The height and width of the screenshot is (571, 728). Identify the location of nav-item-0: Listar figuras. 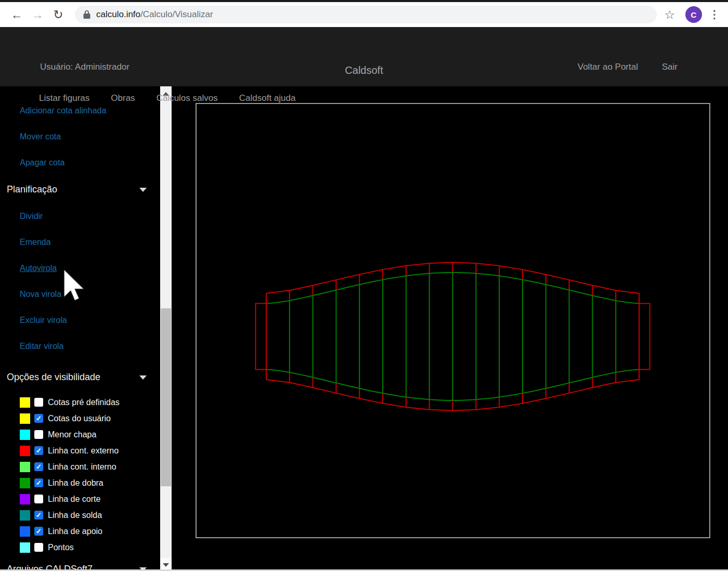
(64, 98).